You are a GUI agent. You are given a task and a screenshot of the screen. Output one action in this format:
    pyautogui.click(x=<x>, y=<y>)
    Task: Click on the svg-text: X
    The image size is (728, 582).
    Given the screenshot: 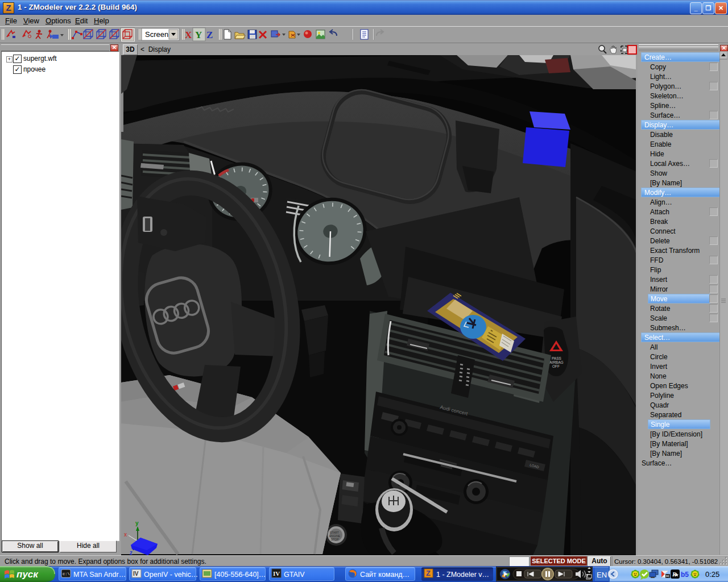 What is the action you would take?
    pyautogui.click(x=189, y=35)
    